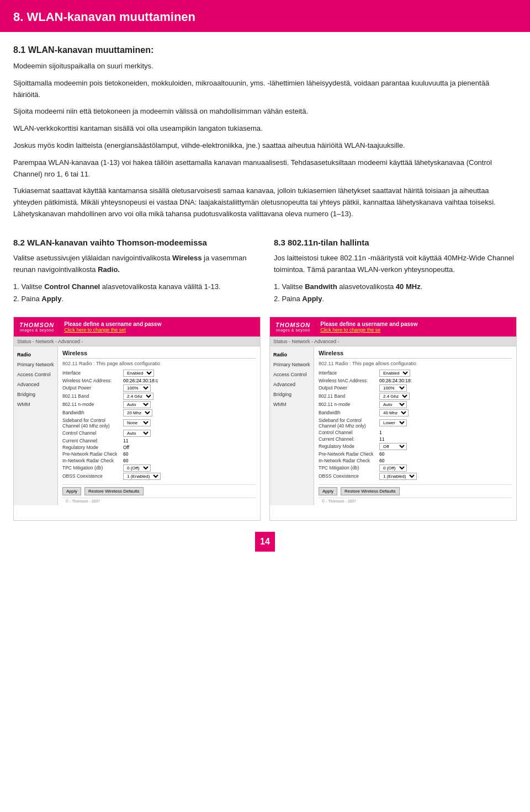  Describe the element at coordinates (292, 404) in the screenshot. I see `sidebar-wmm-right: WMM` at that location.